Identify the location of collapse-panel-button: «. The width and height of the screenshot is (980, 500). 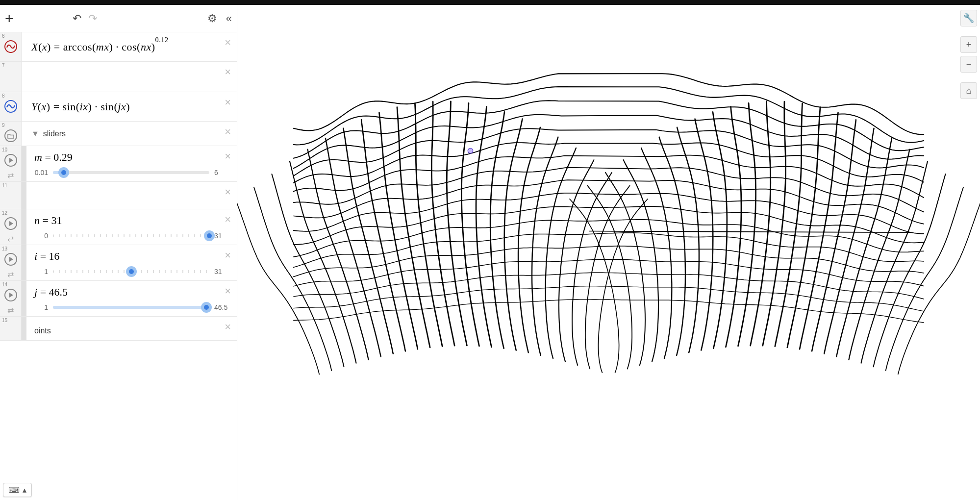
(229, 19).